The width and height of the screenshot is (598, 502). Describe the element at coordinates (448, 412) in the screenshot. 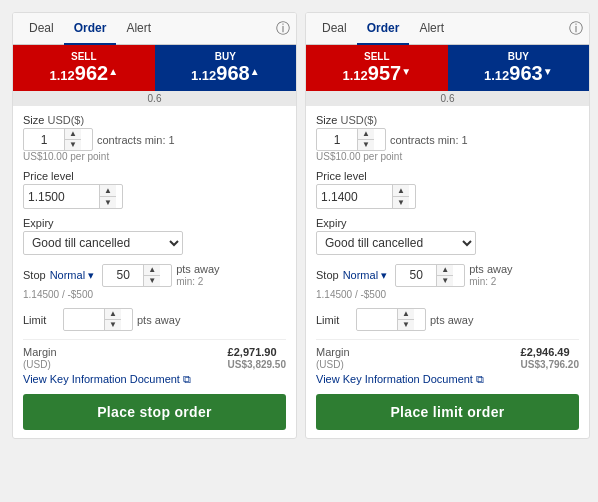

I see `place-order-button: Place limit order` at that location.